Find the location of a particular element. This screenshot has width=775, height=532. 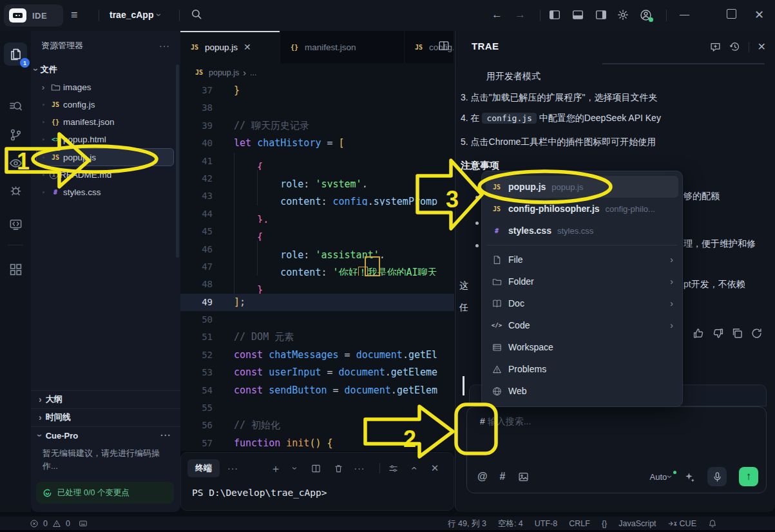

code-line-56: 56// 初始化 is located at coordinates (317, 425).